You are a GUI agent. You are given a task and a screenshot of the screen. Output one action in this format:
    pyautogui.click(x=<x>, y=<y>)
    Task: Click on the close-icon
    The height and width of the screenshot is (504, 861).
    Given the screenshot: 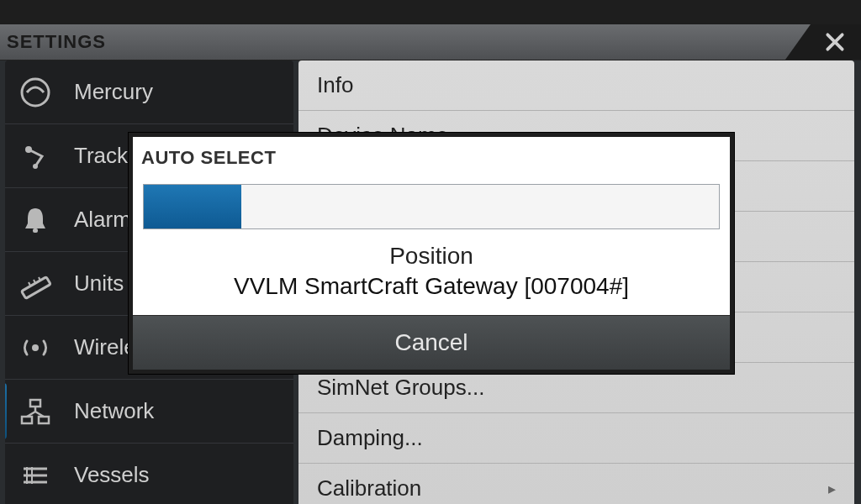 What is the action you would take?
    pyautogui.click(x=835, y=42)
    